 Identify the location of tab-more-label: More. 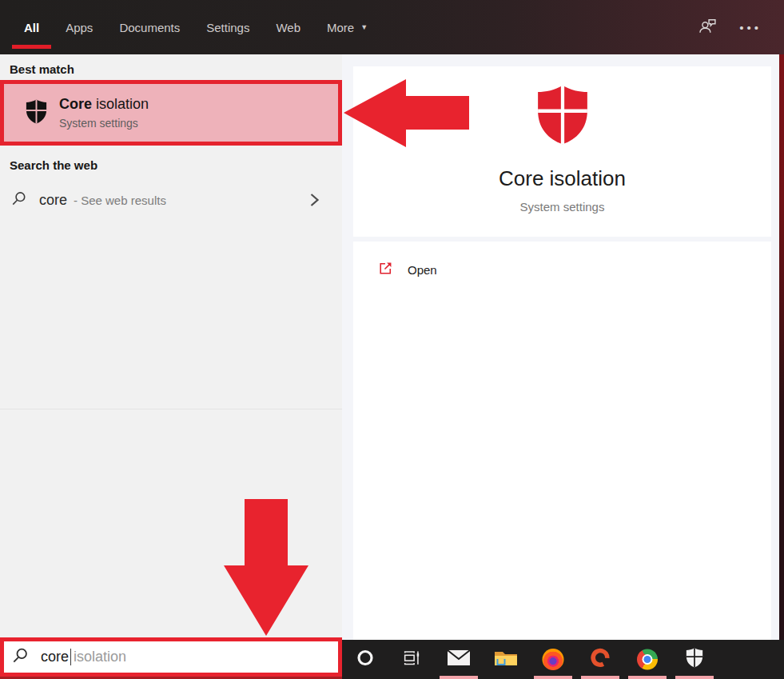
(340, 27).